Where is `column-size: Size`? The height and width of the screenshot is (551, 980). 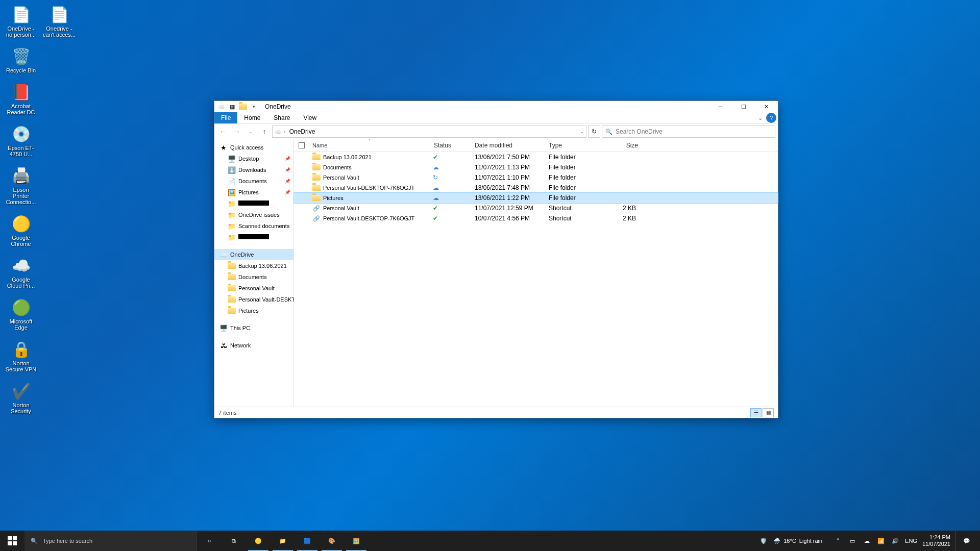 column-size: Size is located at coordinates (624, 145).